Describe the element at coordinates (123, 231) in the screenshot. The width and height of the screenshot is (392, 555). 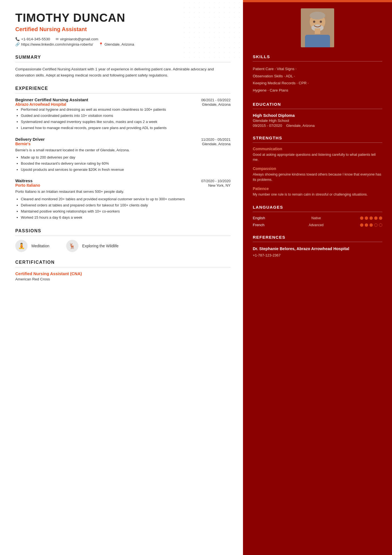
I see `passions-title: PASSIONS` at that location.